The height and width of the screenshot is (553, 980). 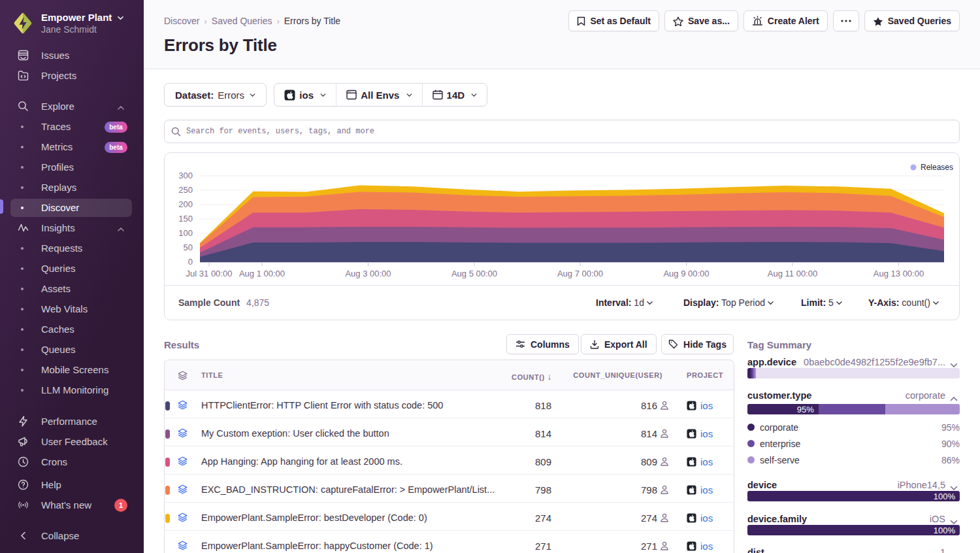 I want to click on svg-text: Aug 11 00:00, so click(x=792, y=273).